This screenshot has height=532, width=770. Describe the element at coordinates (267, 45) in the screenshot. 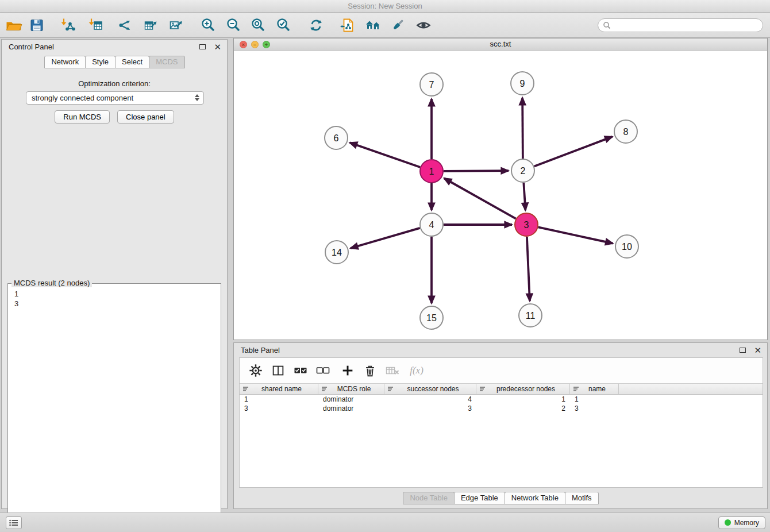

I see `zoom-window-button: +` at that location.